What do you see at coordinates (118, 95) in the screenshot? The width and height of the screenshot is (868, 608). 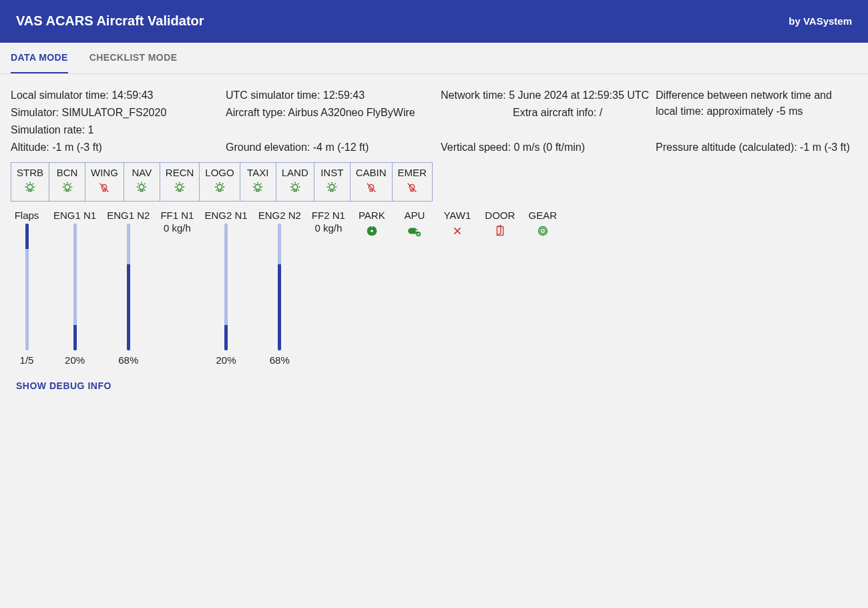 I see `local-sim-time: Local simulator time: 14:59:43` at bounding box center [118, 95].